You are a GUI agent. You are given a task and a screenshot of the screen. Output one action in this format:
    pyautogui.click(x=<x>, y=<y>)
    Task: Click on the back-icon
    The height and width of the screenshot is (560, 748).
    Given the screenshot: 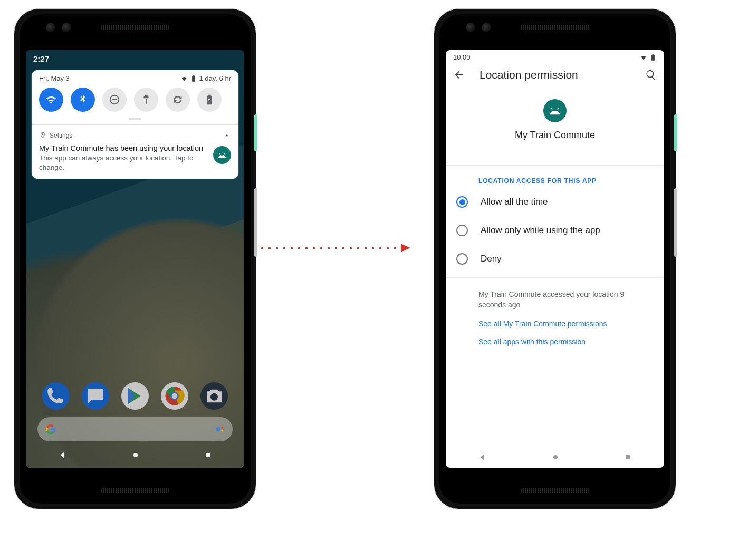 What is the action you would take?
    pyautogui.click(x=459, y=75)
    